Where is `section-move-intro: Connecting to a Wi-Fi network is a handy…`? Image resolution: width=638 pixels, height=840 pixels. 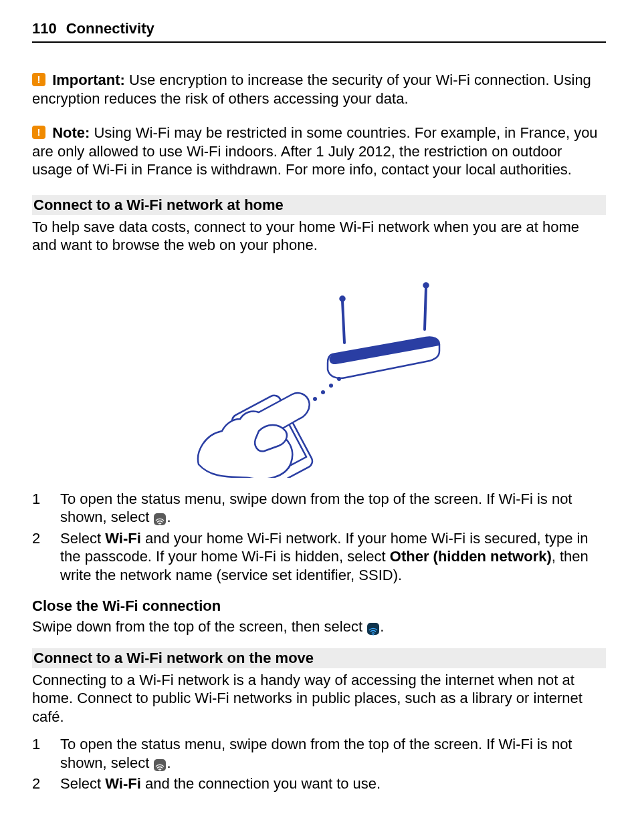 section-move-intro: Connecting to a Wi-Fi network is a handy… is located at coordinates (319, 699).